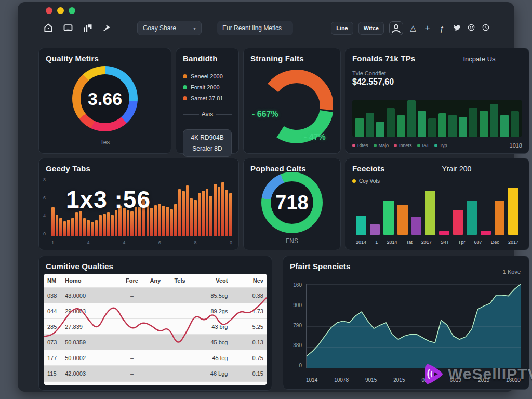 The image size is (532, 399). What do you see at coordinates (155, 296) in the screenshot?
I see `table-row: 03843.0000–85.5cg0.38` at bounding box center [155, 296].